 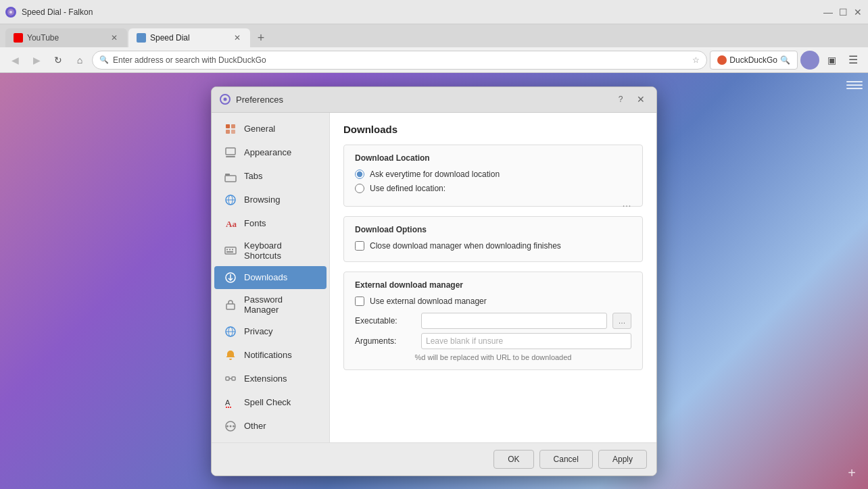 What do you see at coordinates (281, 251) in the screenshot?
I see `pref-nav-keyboard-label: Keyboard Shortcuts` at bounding box center [281, 251].